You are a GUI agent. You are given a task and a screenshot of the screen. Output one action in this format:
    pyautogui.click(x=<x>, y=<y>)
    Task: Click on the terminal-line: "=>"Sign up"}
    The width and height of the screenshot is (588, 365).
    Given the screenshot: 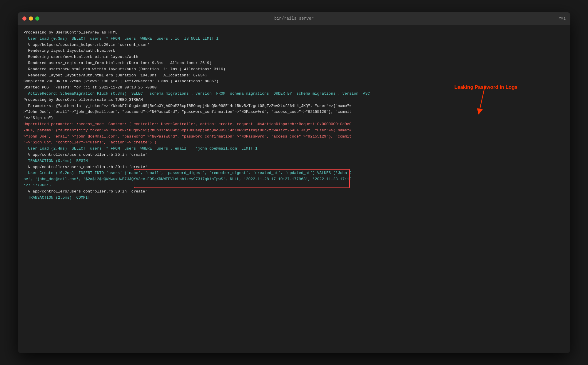 What is the action you would take?
    pyautogui.click(x=294, y=118)
    